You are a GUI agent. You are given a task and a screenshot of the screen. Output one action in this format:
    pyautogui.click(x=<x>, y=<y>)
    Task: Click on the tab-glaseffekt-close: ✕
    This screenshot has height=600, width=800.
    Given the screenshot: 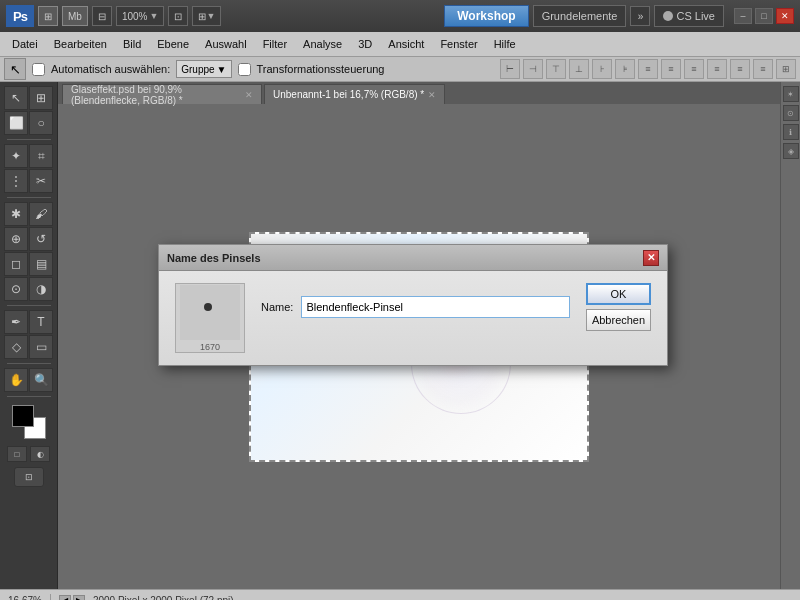 What is the action you would take?
    pyautogui.click(x=249, y=95)
    